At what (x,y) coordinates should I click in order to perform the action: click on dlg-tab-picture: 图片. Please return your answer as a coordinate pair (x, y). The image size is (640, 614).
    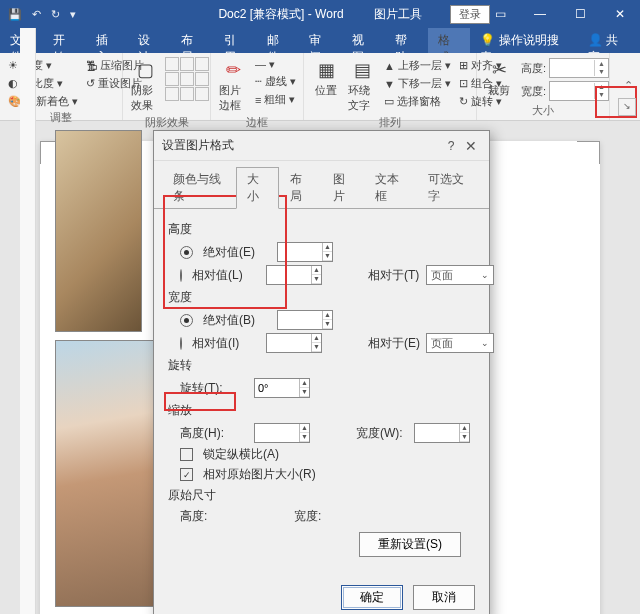
    Looking at the image, I should click on (344, 188).